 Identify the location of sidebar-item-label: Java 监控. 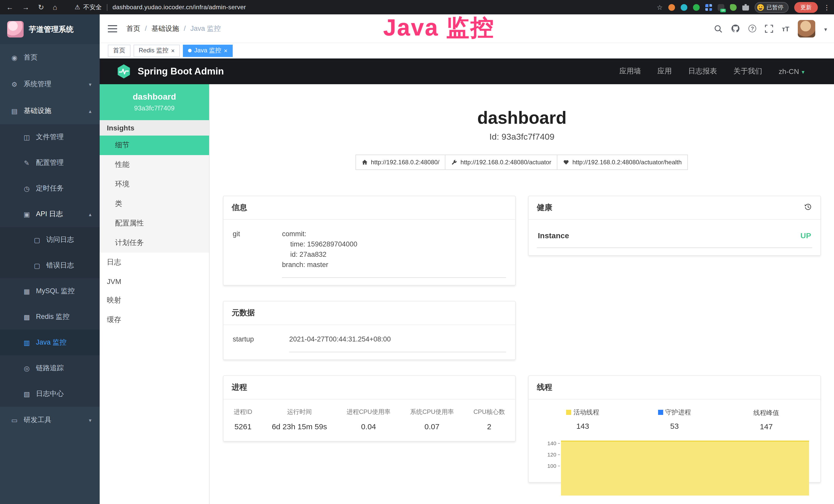
(51, 342).